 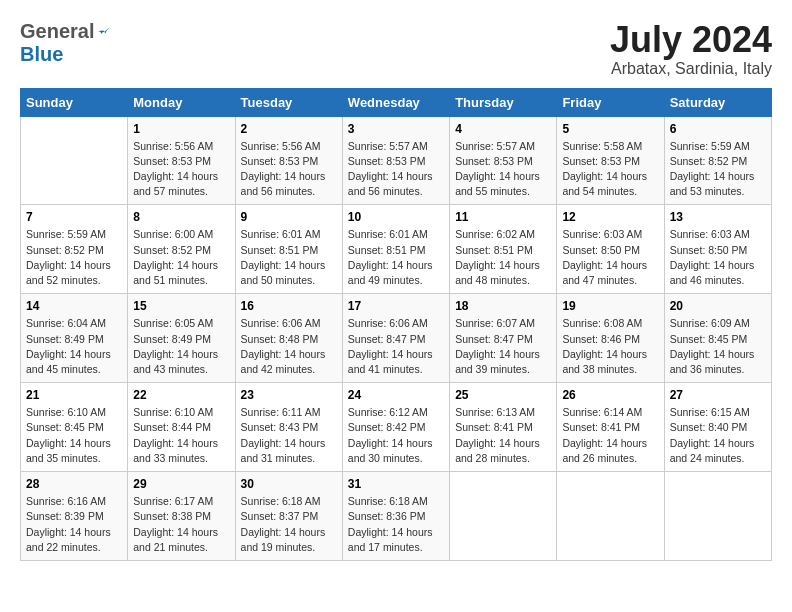 What do you see at coordinates (396, 129) in the screenshot?
I see `day-number: 3` at bounding box center [396, 129].